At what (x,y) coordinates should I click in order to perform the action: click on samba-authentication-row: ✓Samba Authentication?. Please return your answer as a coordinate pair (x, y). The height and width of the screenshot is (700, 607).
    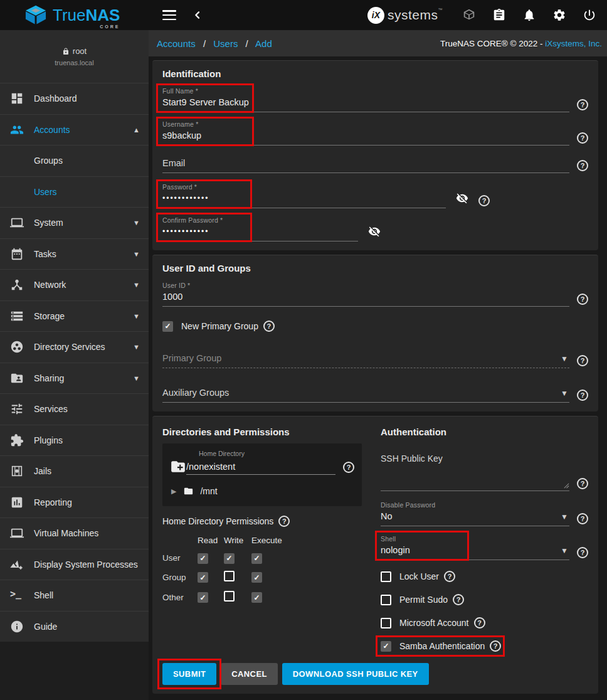
    Looking at the image, I should click on (441, 646).